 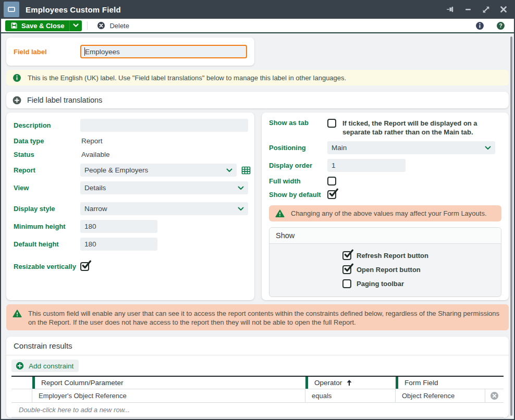 I want to click on positioning-row: Positioning Main, so click(x=385, y=148).